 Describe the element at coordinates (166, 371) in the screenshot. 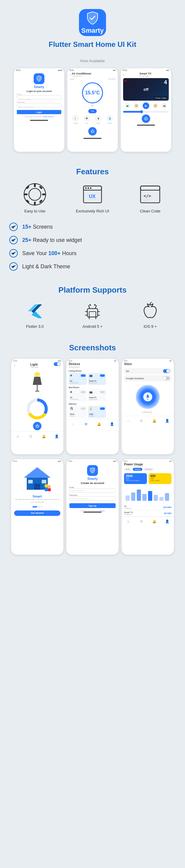

I see `siri-toggle` at that location.